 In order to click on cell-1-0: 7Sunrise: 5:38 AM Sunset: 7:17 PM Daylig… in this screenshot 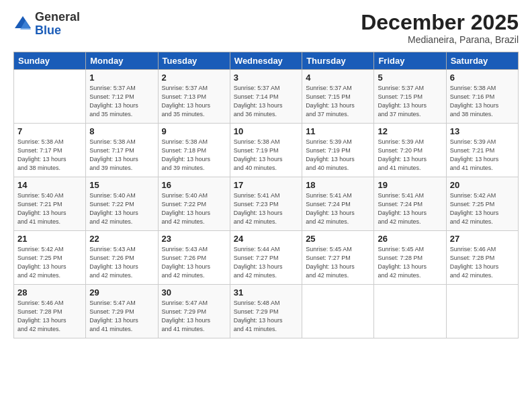, I will do `click(50, 150)`.